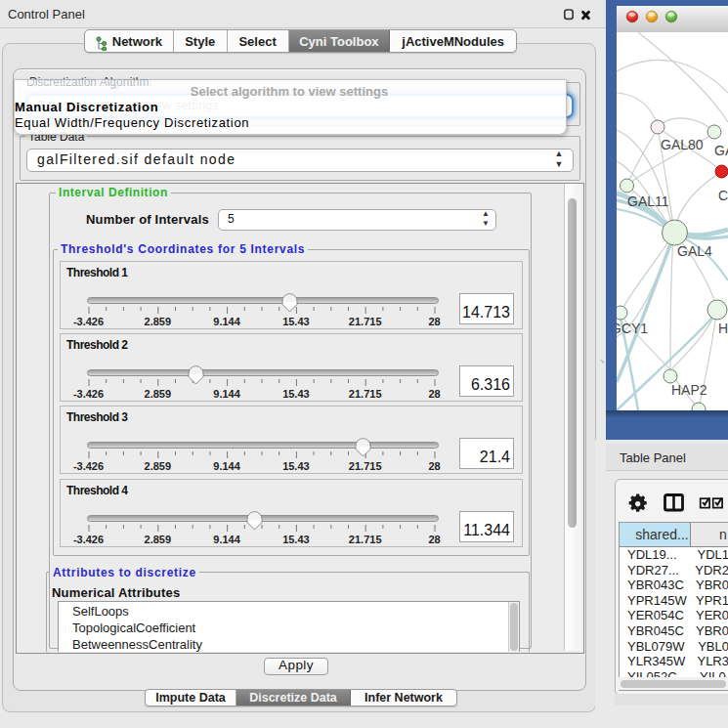  I want to click on svg-text: GAL11, so click(649, 201).